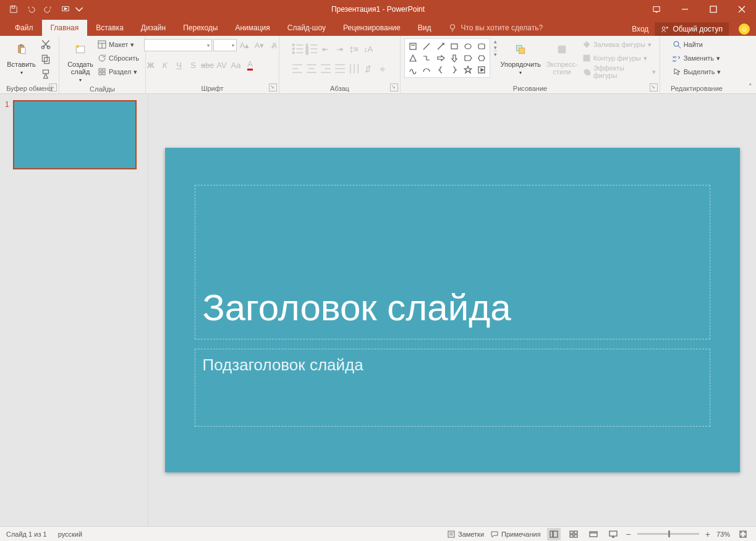  What do you see at coordinates (452, 388) in the screenshot?
I see `subtitle-placeholder: Подзаголовок слайда` at bounding box center [452, 388].